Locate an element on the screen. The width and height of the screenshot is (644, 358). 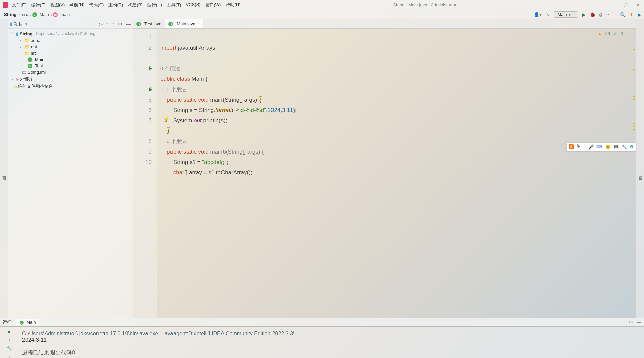
error-stripe is located at coordinates (633, 178).